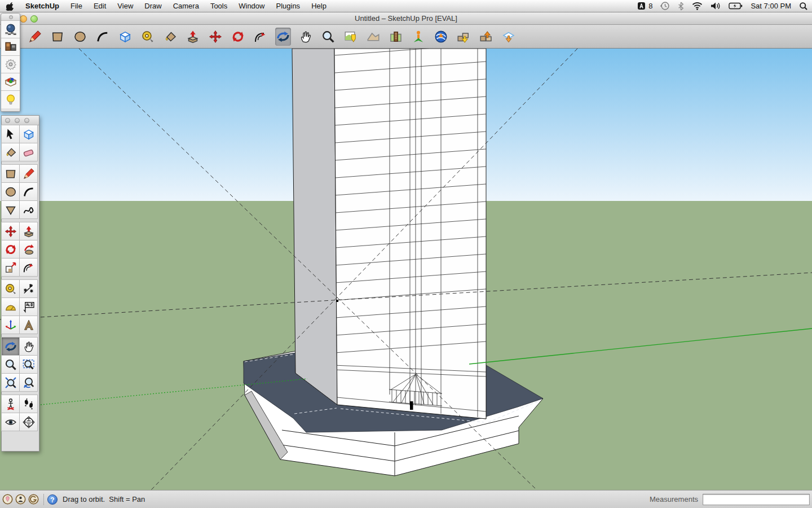 The width and height of the screenshot is (812, 508). Describe the element at coordinates (10, 64) in the screenshot. I see `gear-button` at that location.